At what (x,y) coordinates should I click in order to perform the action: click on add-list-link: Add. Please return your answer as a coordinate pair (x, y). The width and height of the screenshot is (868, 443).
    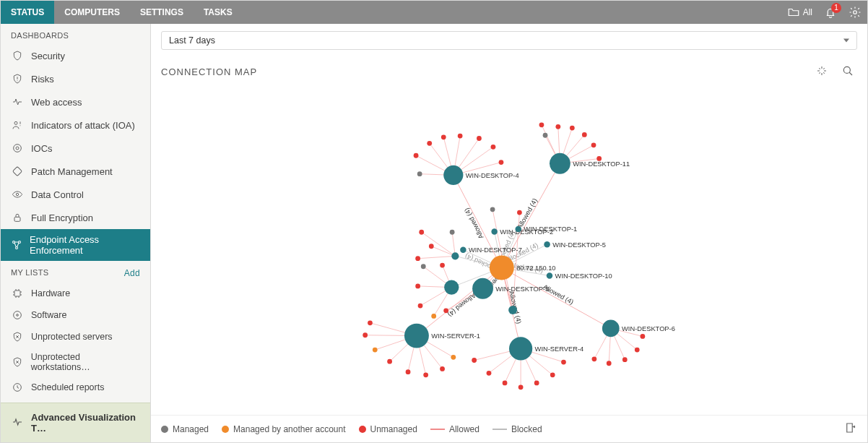
    Looking at the image, I should click on (132, 273).